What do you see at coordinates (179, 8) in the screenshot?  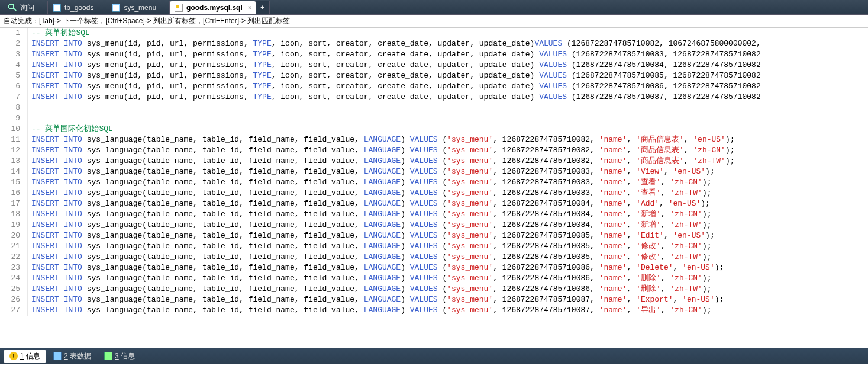 I see `sql-icon` at bounding box center [179, 8].